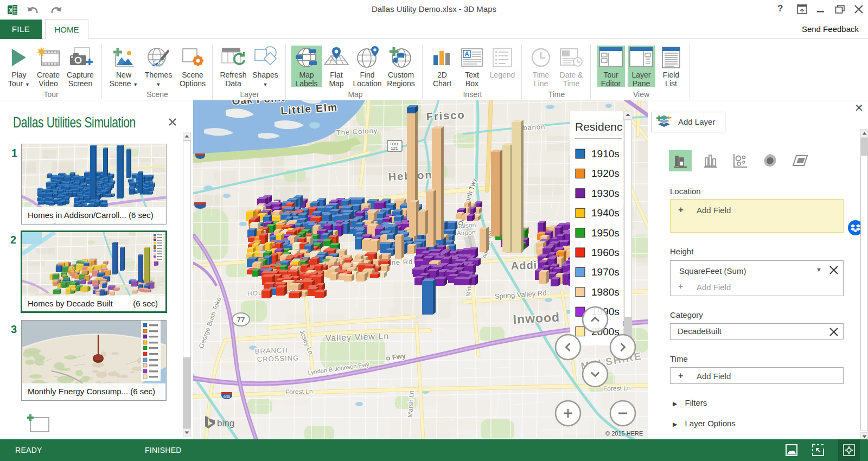  I want to click on svg-text: 1940s, so click(605, 213).